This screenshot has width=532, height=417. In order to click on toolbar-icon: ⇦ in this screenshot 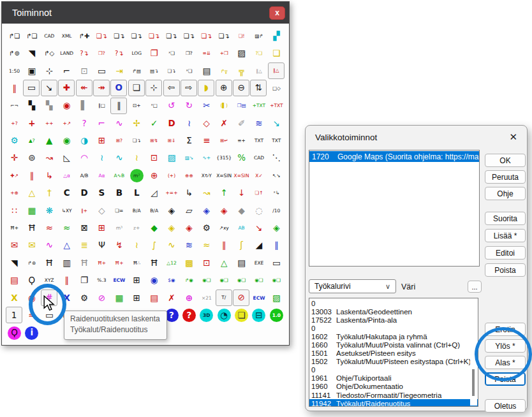, I will do `click(172, 88)`.